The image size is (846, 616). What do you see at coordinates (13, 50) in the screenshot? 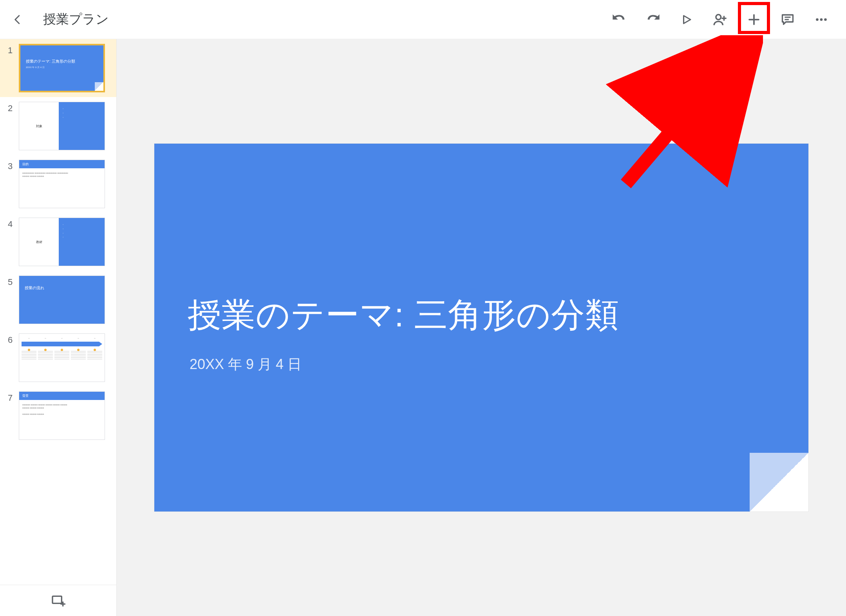
I see `thumbnail-number: 1` at bounding box center [13, 50].